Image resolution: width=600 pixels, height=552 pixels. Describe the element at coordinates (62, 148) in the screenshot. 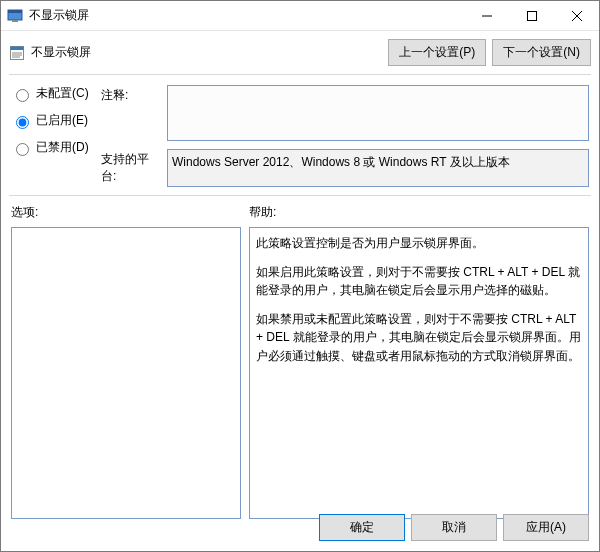

I see `radio-disabled-label: 已禁用(D)` at that location.